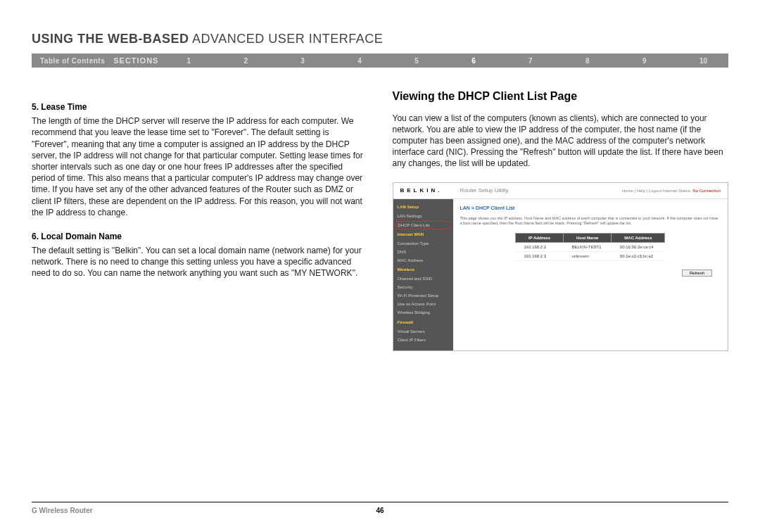  Describe the element at coordinates (590, 248) in the screenshot. I see `table-row: 192.168.2.2BELKIN-TEST100:16:36:2e:ca:c4` at that location.